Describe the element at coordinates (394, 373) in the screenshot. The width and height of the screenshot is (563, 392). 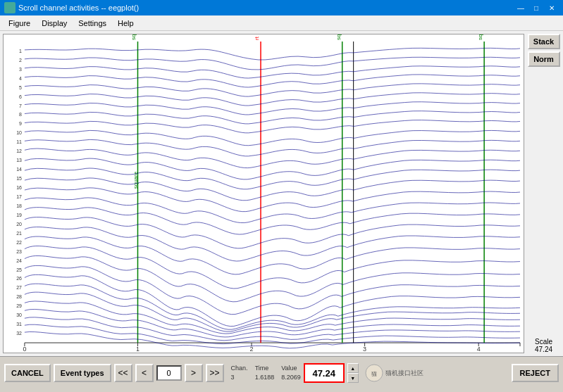
I see `logo-area: 猫 猫机接口社区` at that location.